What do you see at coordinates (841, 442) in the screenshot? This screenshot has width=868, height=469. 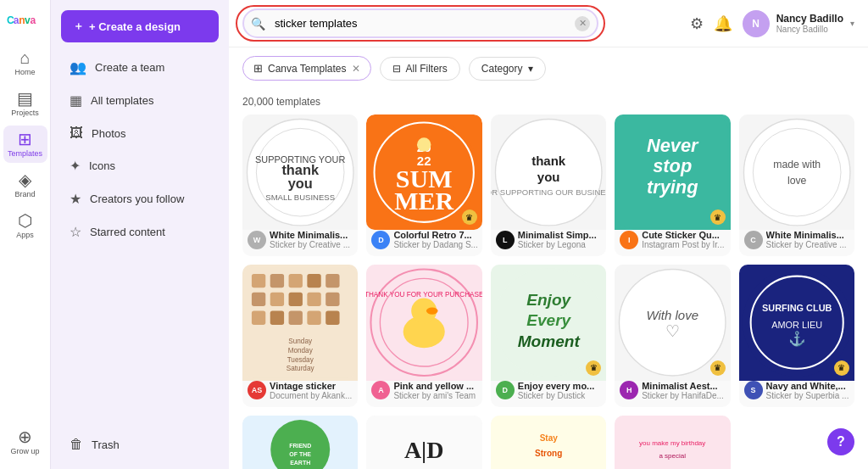 I see `help-button: ?` at bounding box center [841, 442].